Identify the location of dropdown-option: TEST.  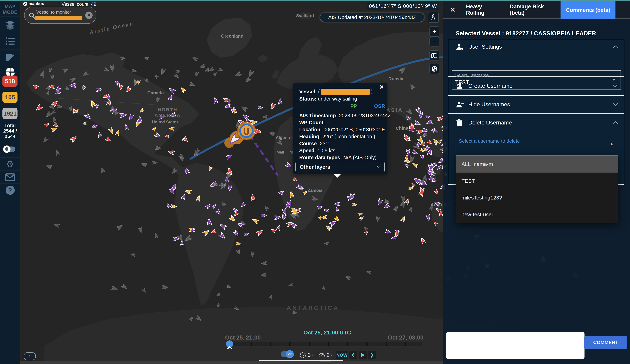
(537, 181).